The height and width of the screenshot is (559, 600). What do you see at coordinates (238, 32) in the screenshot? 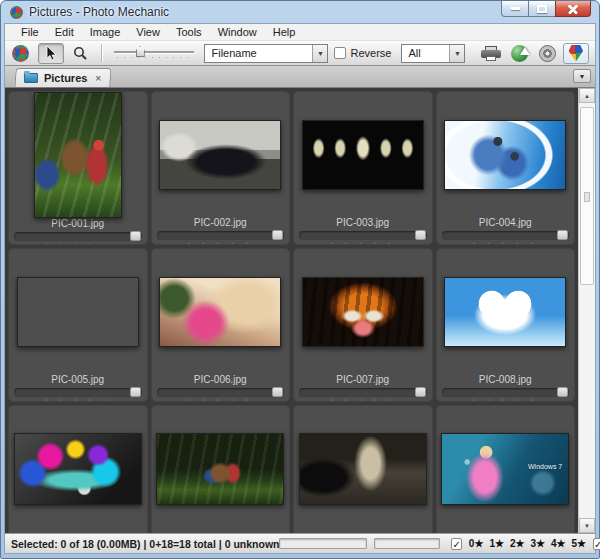
I see `menu-window: Window` at bounding box center [238, 32].